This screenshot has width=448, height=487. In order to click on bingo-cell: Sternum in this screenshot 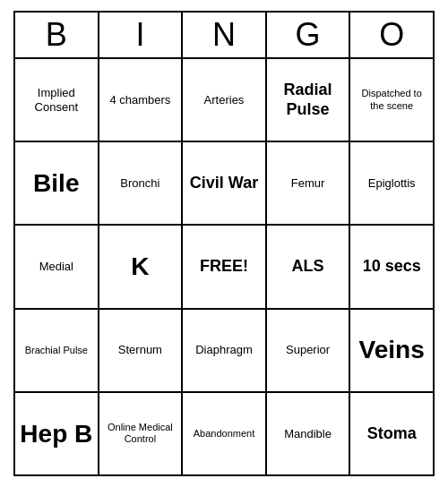, I will do `click(142, 351)`.